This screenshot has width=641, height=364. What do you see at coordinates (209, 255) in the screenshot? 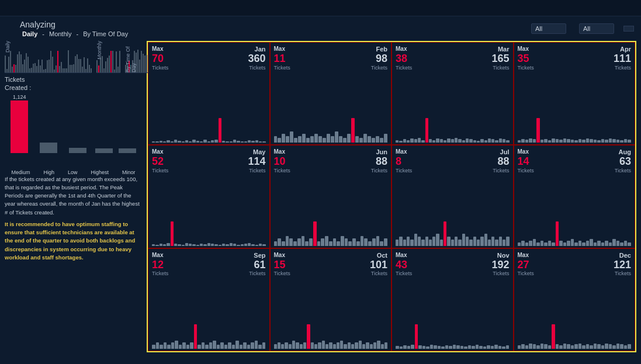
I see `month-header: MaxSep` at bounding box center [209, 255].